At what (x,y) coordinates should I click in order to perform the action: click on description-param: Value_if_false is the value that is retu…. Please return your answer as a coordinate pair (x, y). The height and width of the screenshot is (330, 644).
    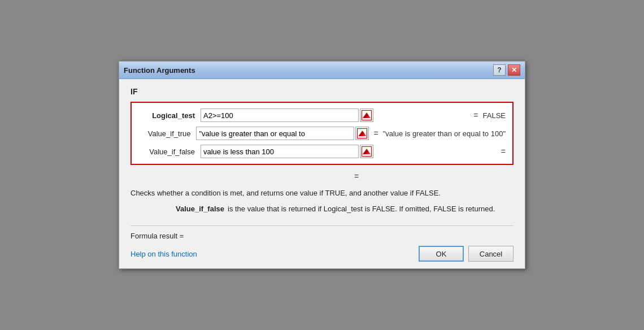
    Looking at the image, I should click on (322, 209).